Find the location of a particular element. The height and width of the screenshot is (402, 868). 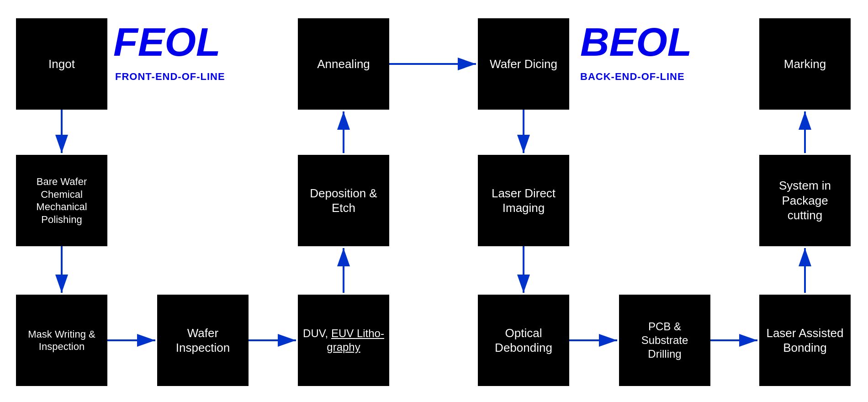

annealing-node: Annealing is located at coordinates (344, 64).